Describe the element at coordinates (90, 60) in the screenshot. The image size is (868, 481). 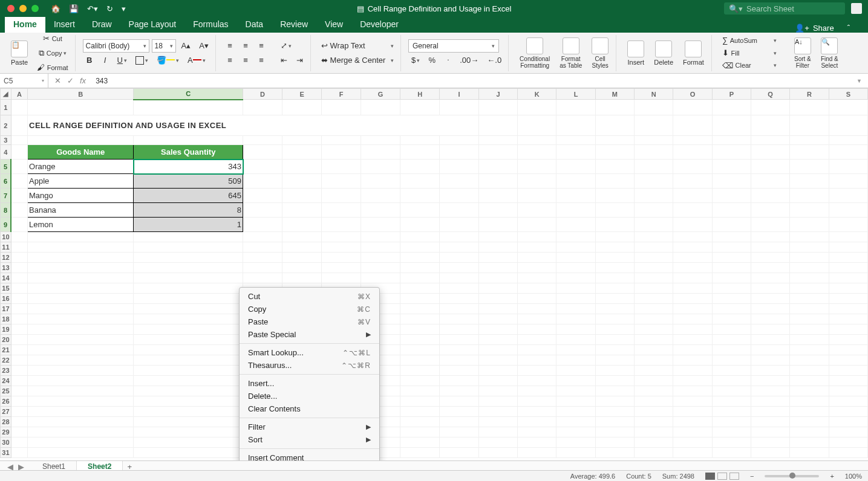
I see `bold-button: B` at that location.